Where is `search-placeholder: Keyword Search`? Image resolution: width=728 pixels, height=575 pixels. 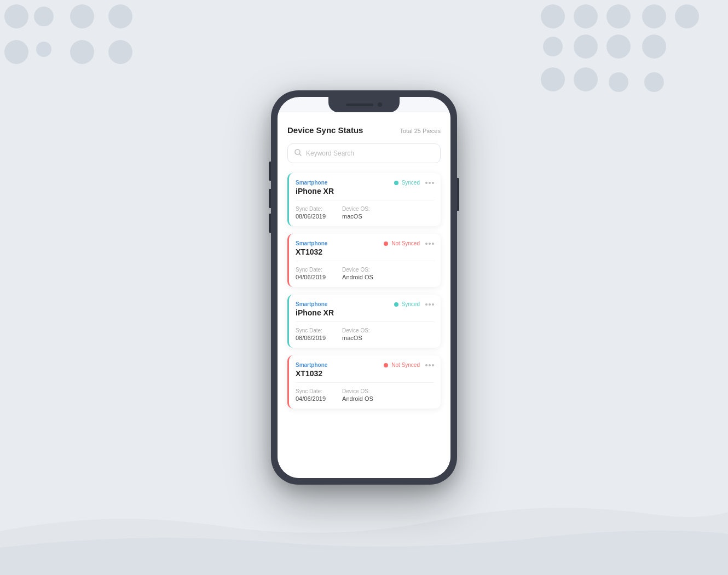 search-placeholder: Keyword Search is located at coordinates (370, 153).